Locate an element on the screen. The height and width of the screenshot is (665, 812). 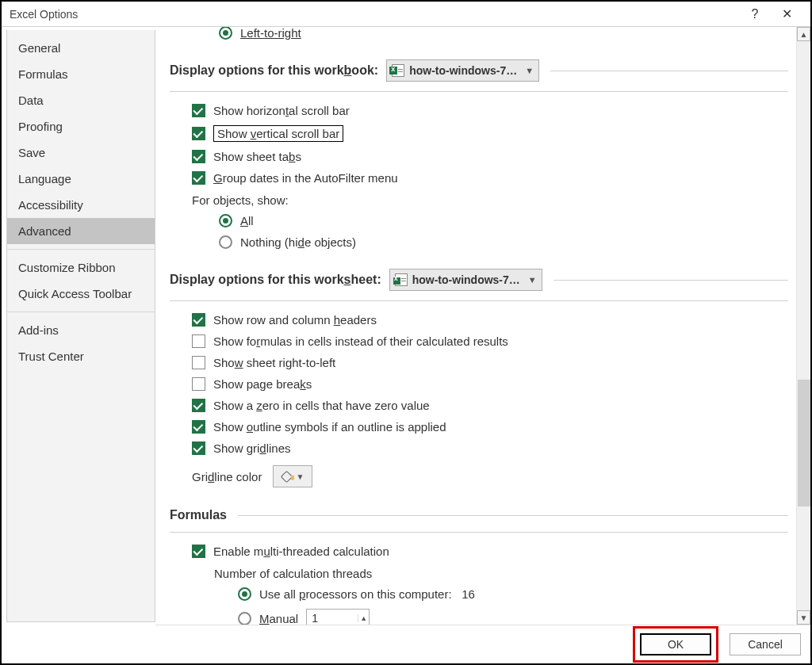
checkbox-multi-threaded: Enable multi-threaded calculation is located at coordinates (479, 552).